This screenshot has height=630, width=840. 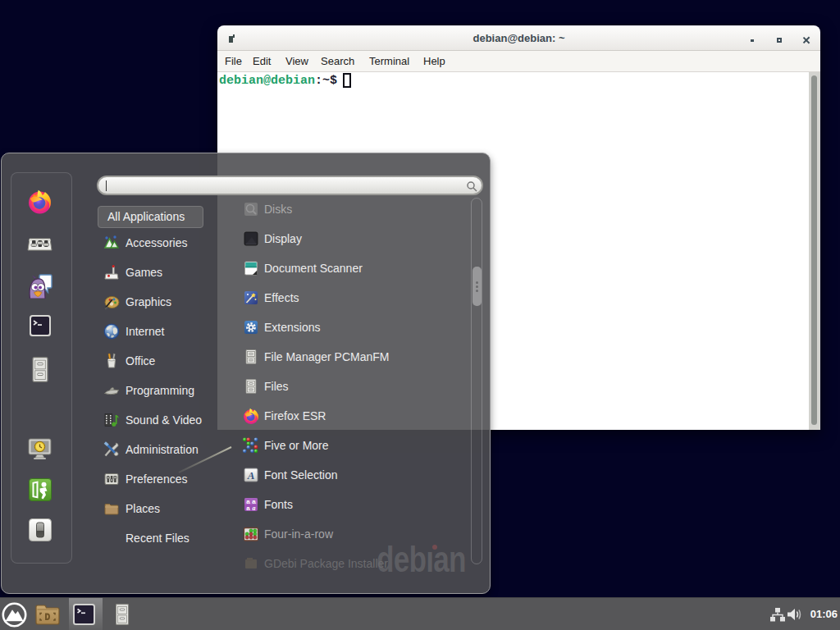 What do you see at coordinates (251, 476) in the screenshot?
I see `svg-text: A` at bounding box center [251, 476].